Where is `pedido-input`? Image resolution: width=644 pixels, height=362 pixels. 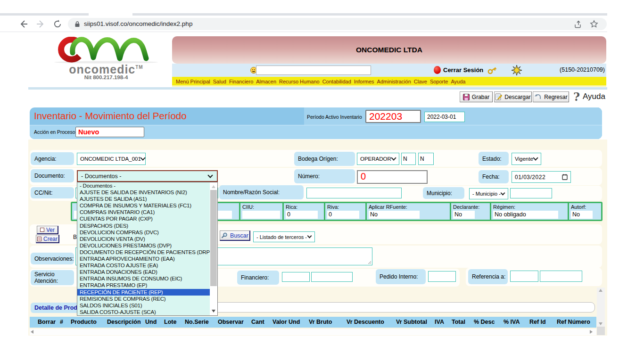 pedido-input is located at coordinates (442, 276).